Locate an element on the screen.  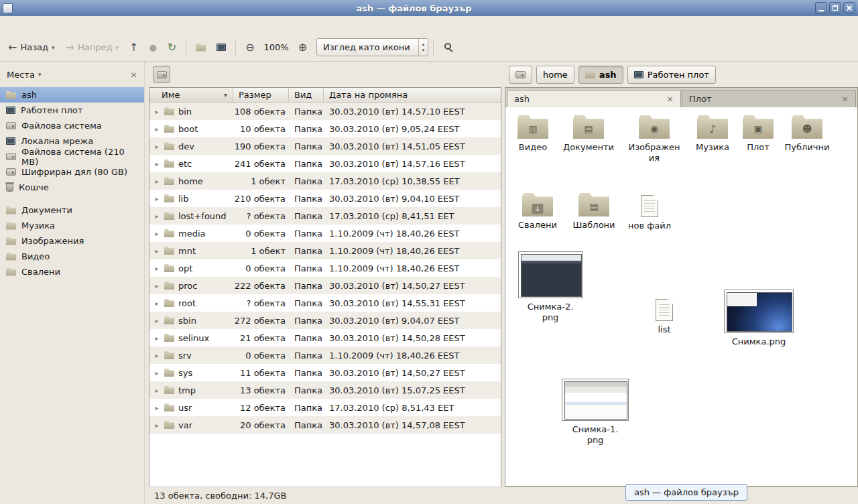
back-button: ← Назад ▾ is located at coordinates (32, 48).